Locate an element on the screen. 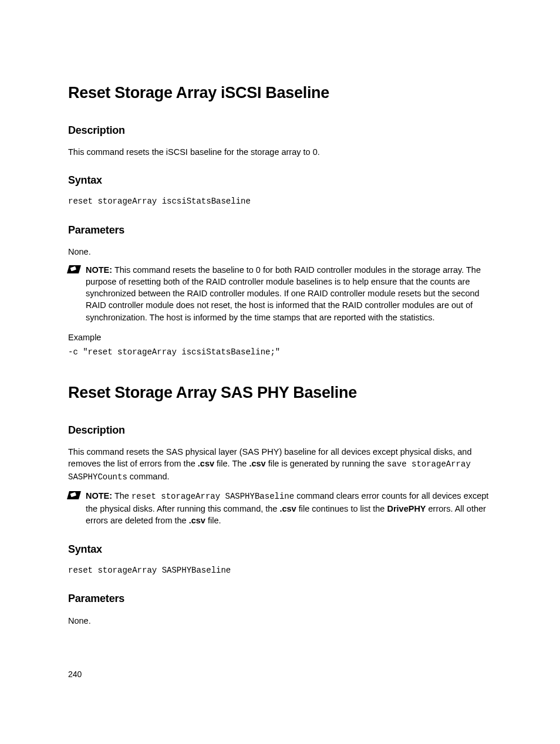 The width and height of the screenshot is (560, 744). note-body: This command resets the baseline to 0 fo… is located at coordinates (283, 293).